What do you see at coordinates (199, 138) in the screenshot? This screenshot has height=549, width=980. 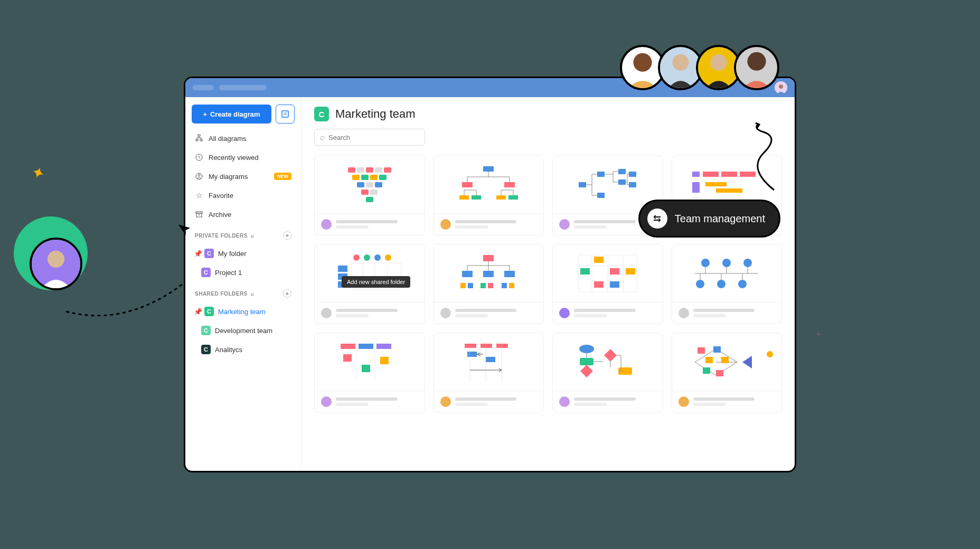 I see `hierarchy-icon` at bounding box center [199, 138].